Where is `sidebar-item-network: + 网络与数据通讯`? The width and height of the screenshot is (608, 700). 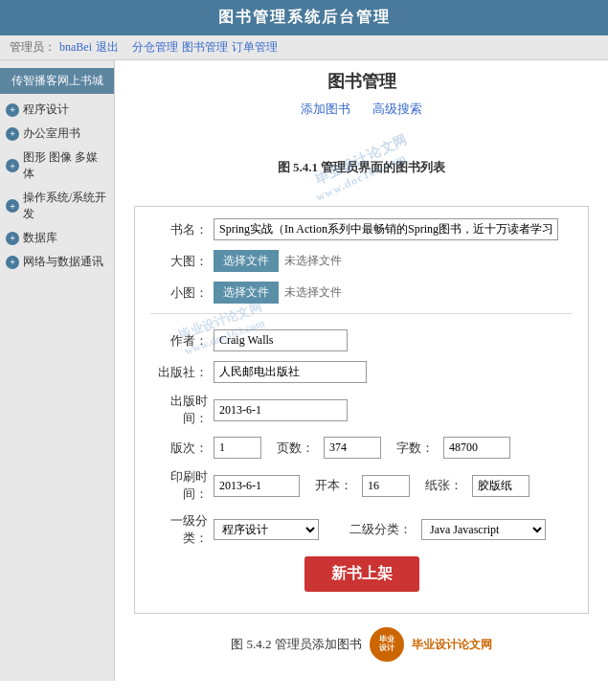
sidebar-item-network: + 网络与数据通讯 is located at coordinates (57, 262).